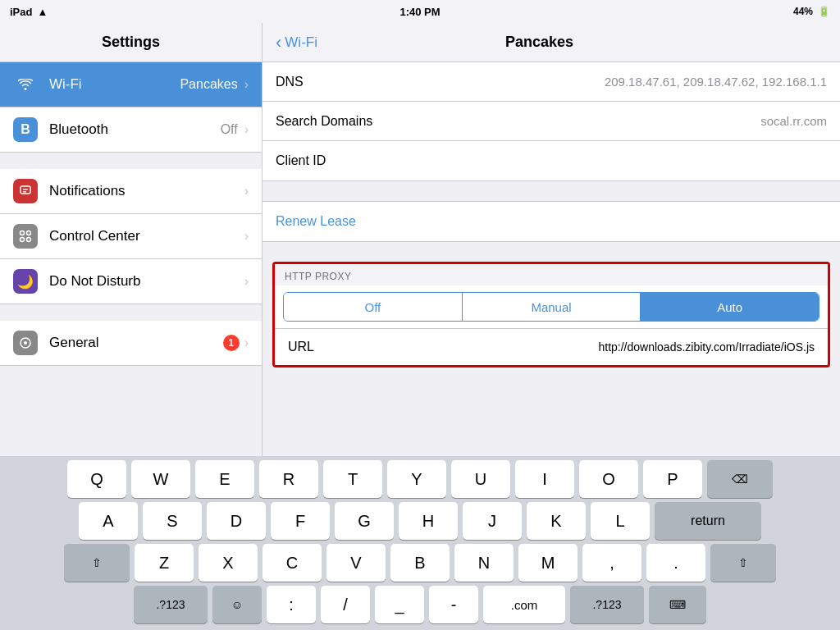  What do you see at coordinates (824, 11) in the screenshot?
I see `battery-icon: 🔋` at bounding box center [824, 11].